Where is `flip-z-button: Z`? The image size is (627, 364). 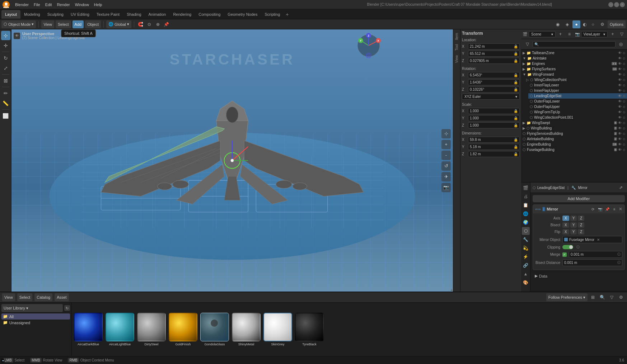
flip-z-button: Z is located at coordinates (581, 232).